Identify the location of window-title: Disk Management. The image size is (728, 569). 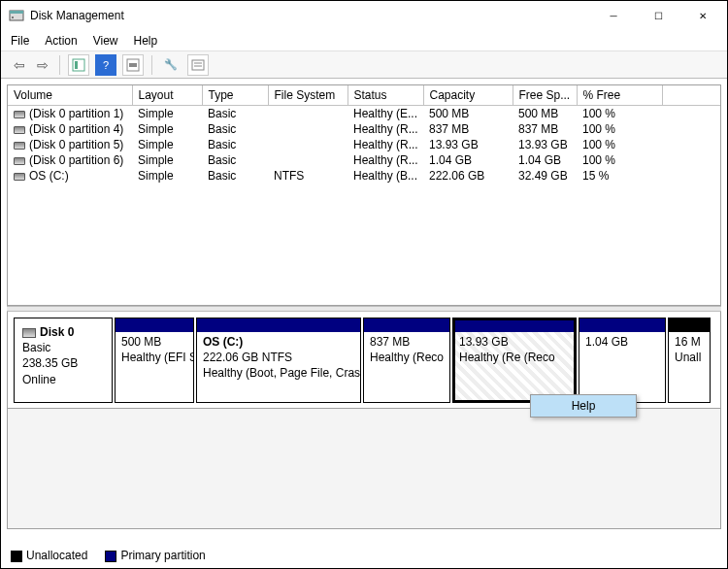
(311, 16).